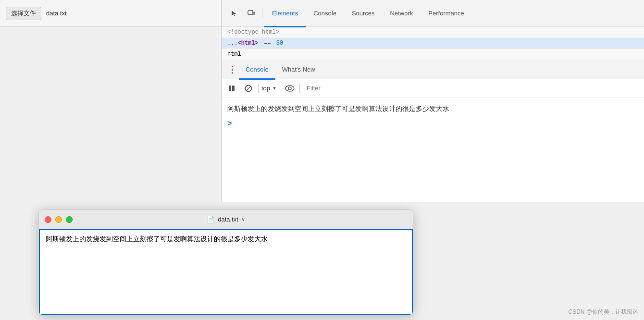  I want to click on doctype-line: <!doctype html>, so click(433, 33).